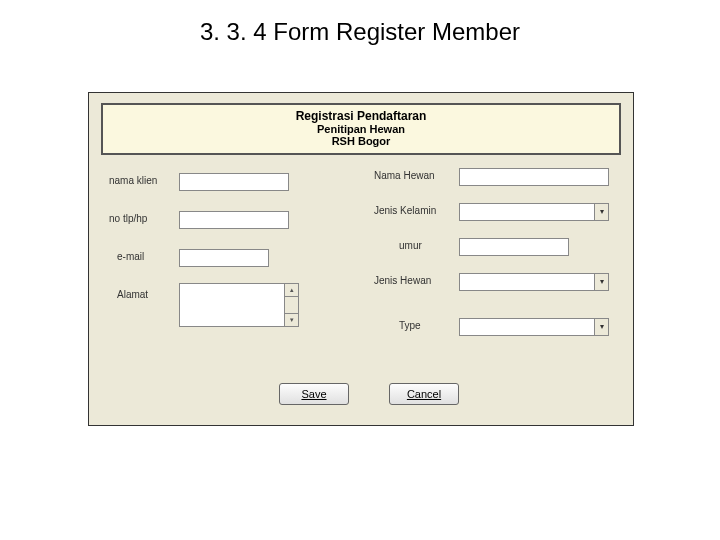  What do you see at coordinates (292, 305) in the screenshot?
I see `textarea-scrollbar: ▴ ▾` at bounding box center [292, 305].